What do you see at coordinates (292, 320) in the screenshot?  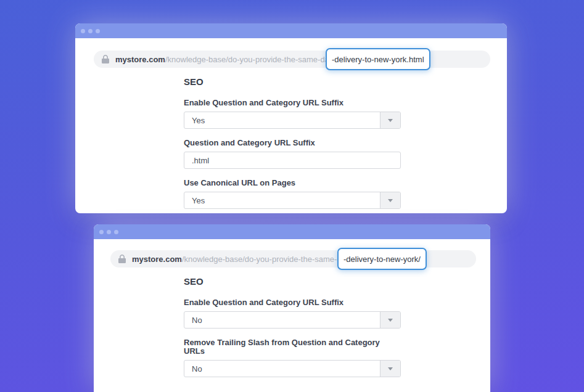 I see `enable-url-suffix-select: No` at bounding box center [292, 320].